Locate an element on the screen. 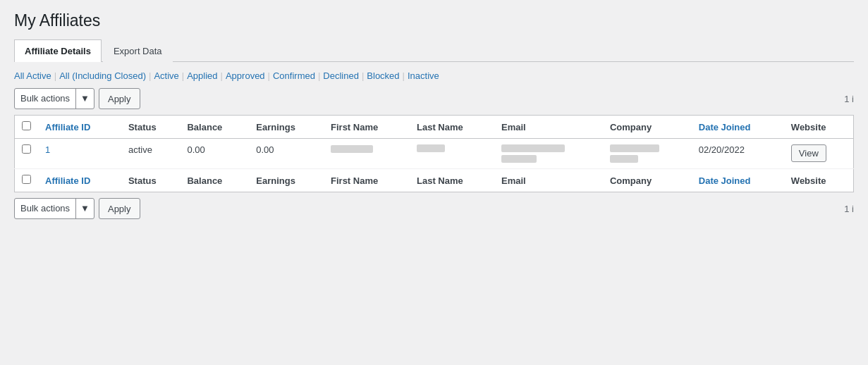 The image size is (868, 365). footer-col-header-company: Company is located at coordinates (647, 180).